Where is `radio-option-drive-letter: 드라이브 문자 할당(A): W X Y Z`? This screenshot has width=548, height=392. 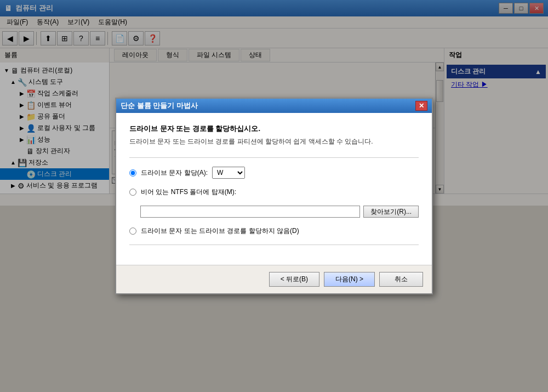
radio-option-drive-letter: 드라이브 문자 할당(A): W X Y Z is located at coordinates (274, 173).